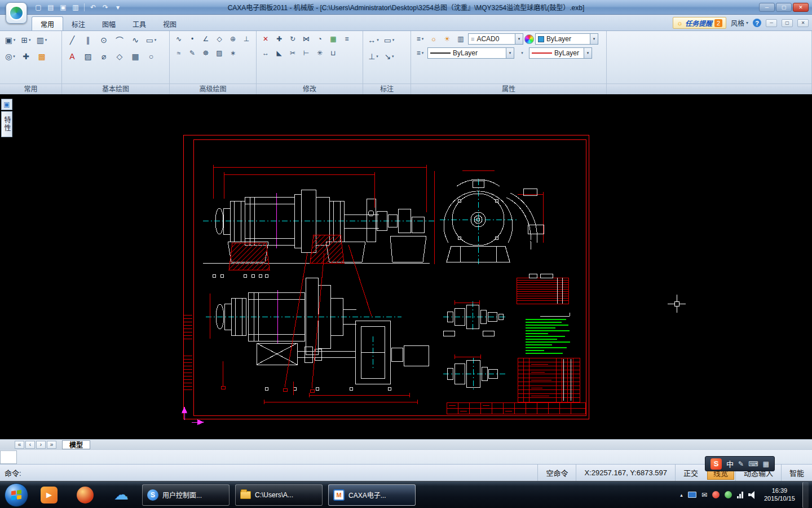  What do you see at coordinates (771, 23) in the screenshot?
I see `mdi-minimize-button: ─` at bounding box center [771, 23].